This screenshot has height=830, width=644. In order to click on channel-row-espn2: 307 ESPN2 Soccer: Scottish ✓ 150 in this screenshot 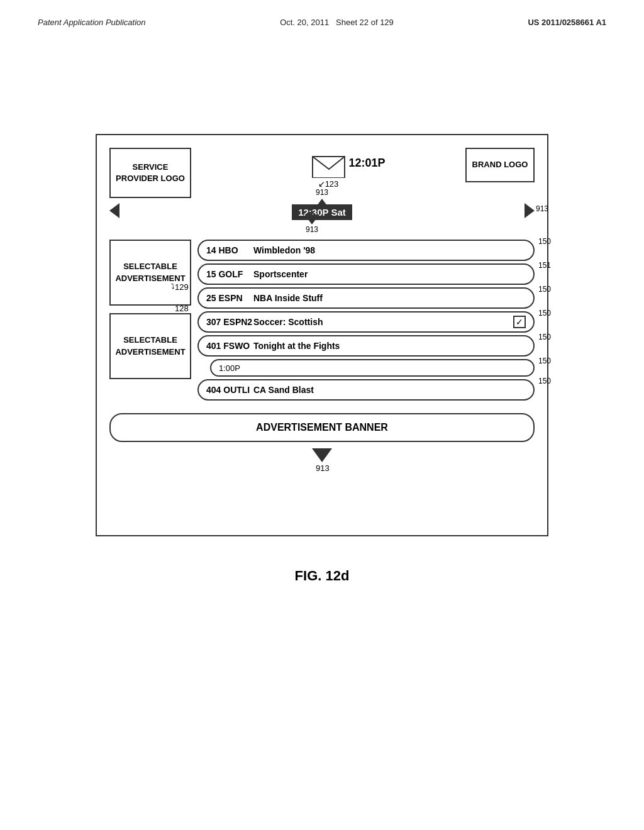, I will do `click(366, 322)`.